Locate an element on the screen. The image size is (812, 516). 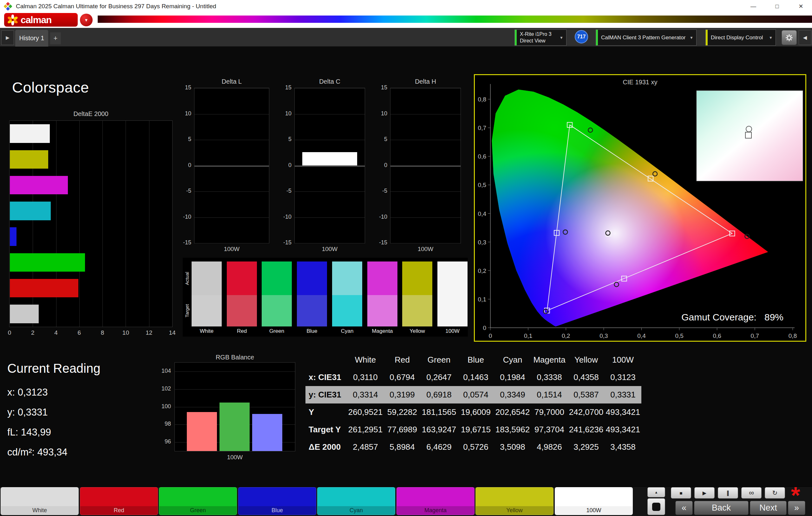
meter-dropdown: X-Rite i1Pro 3 Direct View ▼ is located at coordinates (541, 37).